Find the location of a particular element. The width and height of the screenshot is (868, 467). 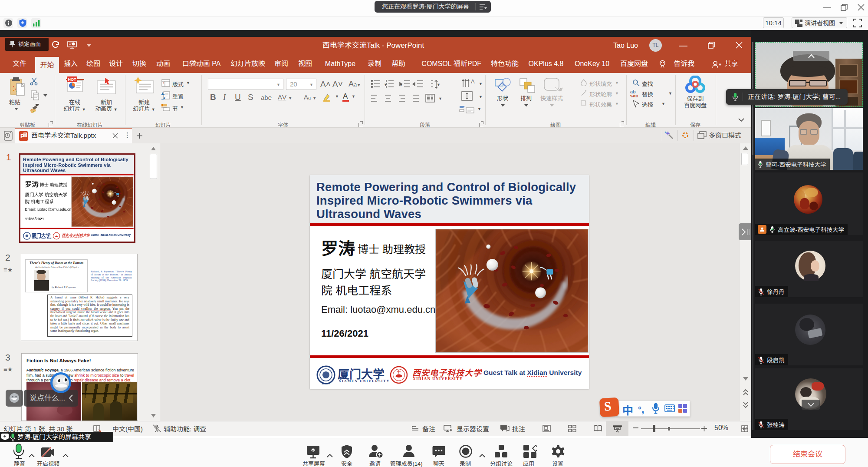

svg-text: P is located at coordinates (23, 136).